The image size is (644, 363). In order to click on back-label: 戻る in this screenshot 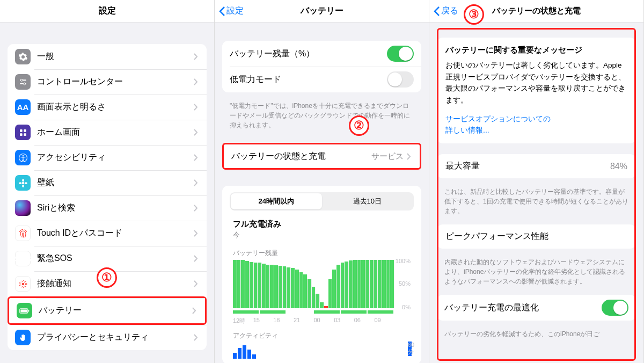, I will do `click(450, 11)`.